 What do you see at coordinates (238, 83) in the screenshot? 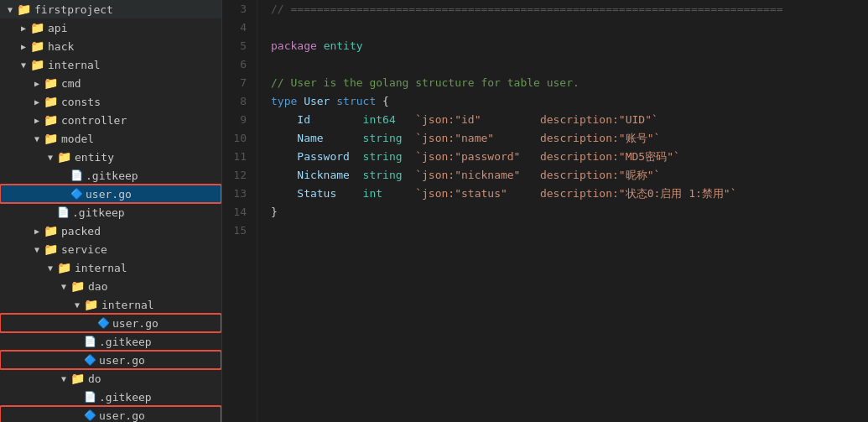
I see `line-number: 7` at bounding box center [238, 83].